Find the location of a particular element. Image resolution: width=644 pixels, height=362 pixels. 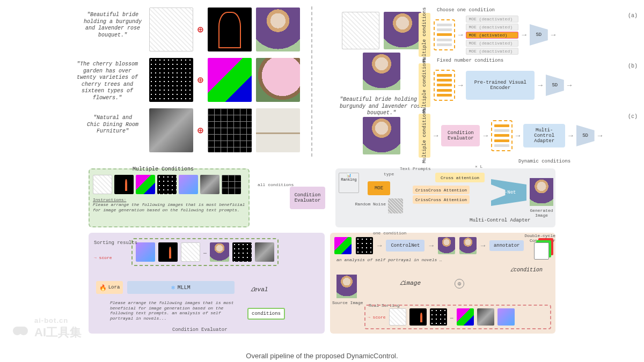

gen-thumb is located at coordinates (468, 246).